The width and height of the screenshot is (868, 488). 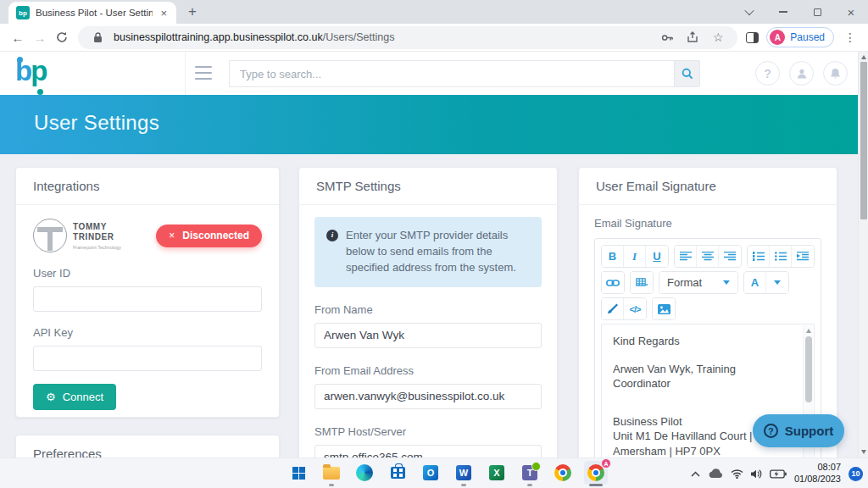 I want to click on wifi-icon, so click(x=737, y=474).